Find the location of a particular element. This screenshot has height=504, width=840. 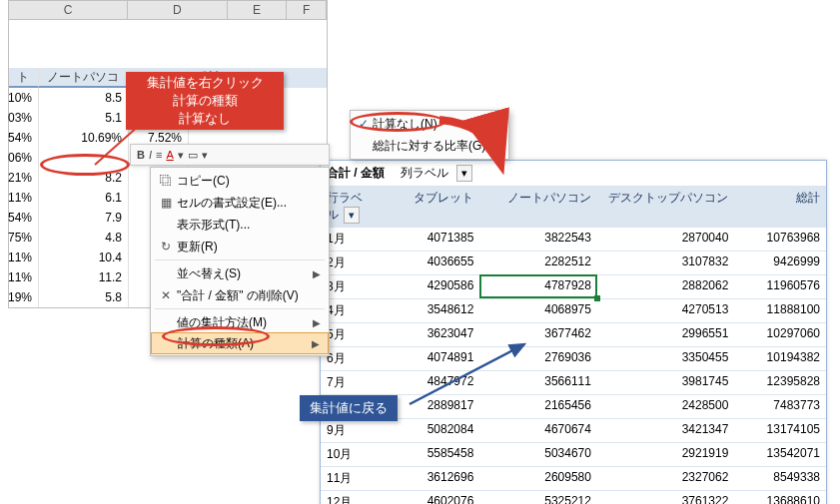

pivot-cell: 4290586 is located at coordinates (430, 286).